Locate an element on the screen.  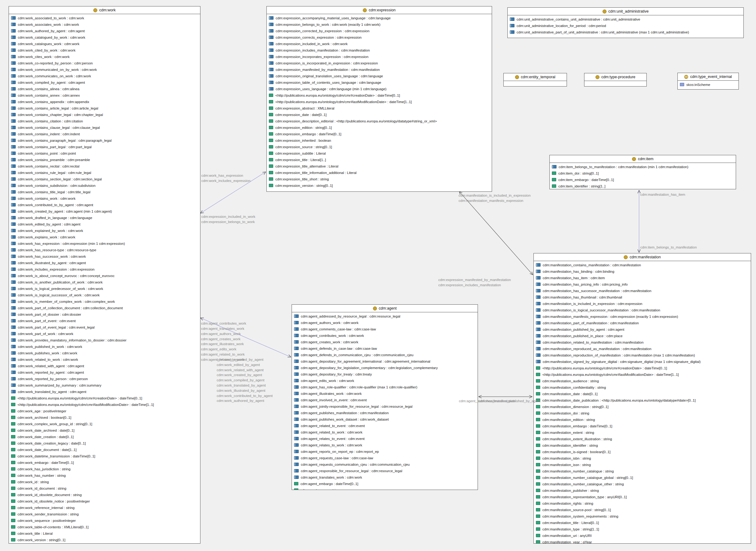
attribute-row: cdm:work_related_to_work : cdm:work is located at coordinates (105, 360).